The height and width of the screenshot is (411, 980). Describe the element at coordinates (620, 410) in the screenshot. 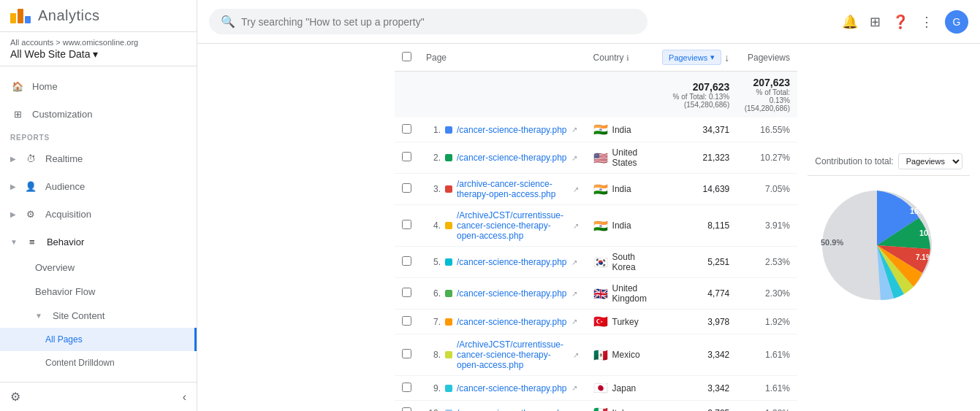

I see `country-name: Italy` at that location.